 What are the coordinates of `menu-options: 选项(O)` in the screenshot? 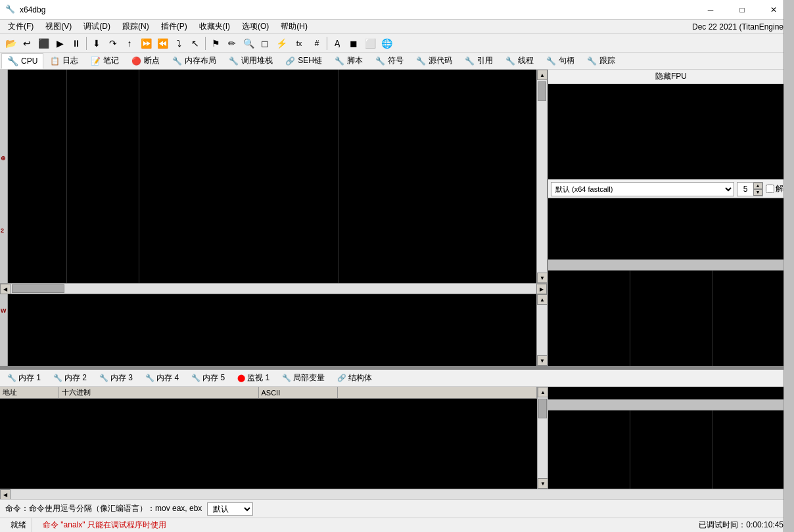 It's located at (255, 27).